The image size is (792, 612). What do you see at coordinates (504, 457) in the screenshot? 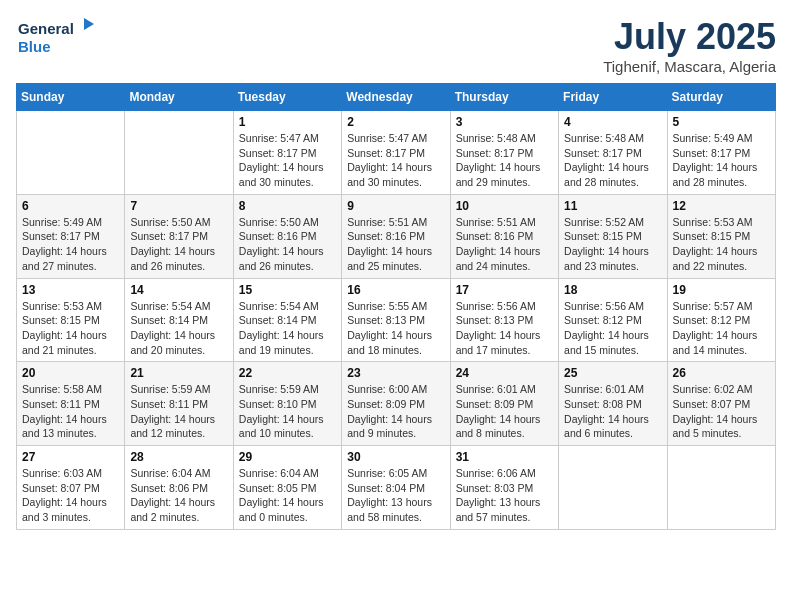
I see `day-number: 31` at bounding box center [504, 457].